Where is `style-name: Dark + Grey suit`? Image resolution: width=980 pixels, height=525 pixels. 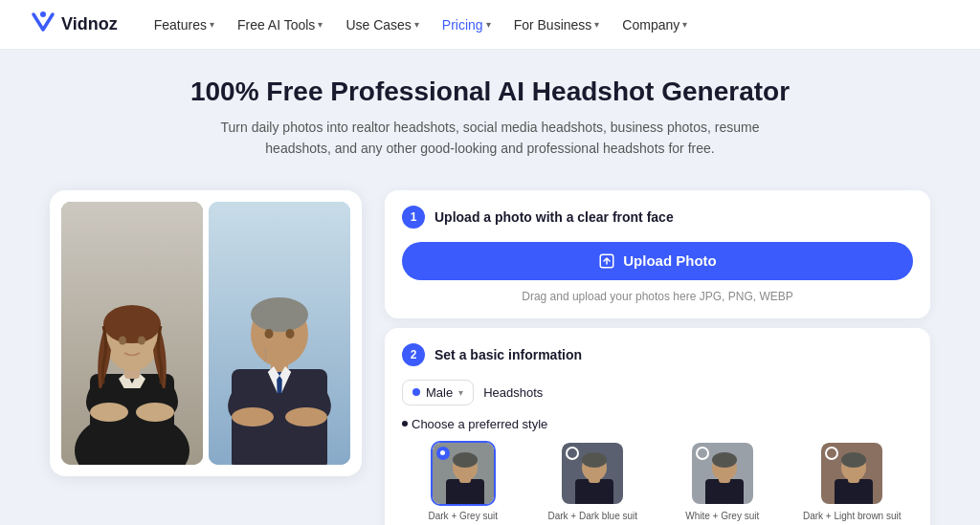 style-name: Dark + Grey suit is located at coordinates (463, 516).